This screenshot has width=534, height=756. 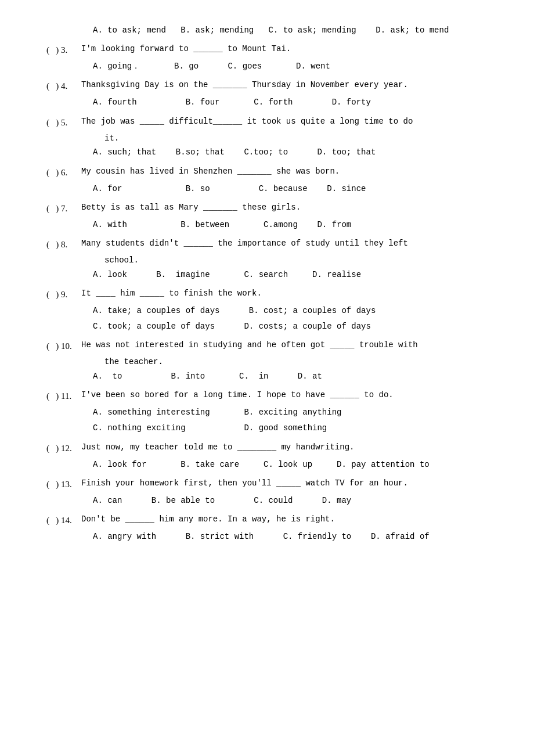 I want to click on q10-text: He was not interested in studying and he…, so click(x=290, y=345).